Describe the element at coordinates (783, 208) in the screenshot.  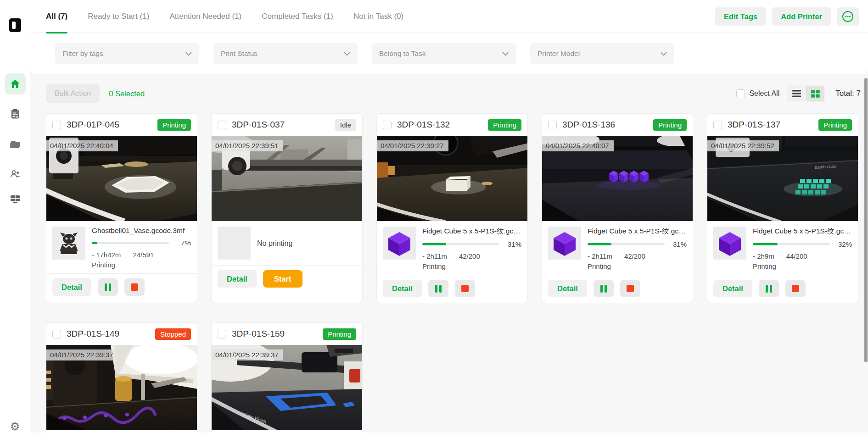
I see `printer-card: 3DP-01S-137 Printing Bambu Lab` at that location.